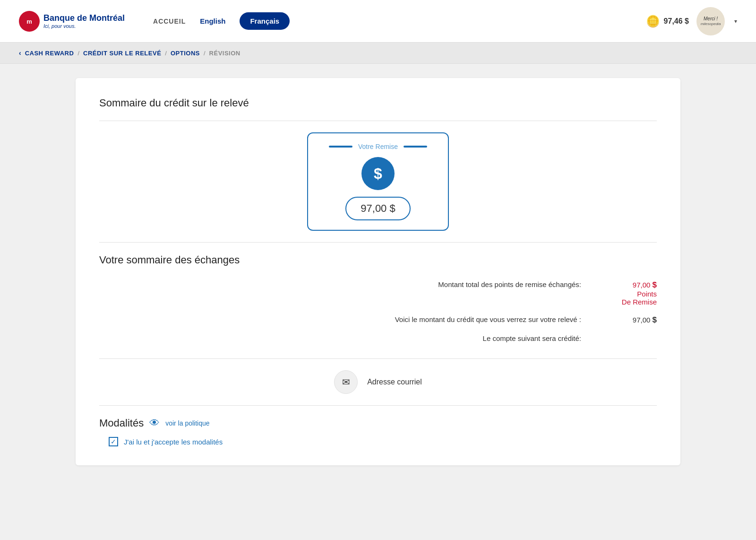 Image resolution: width=756 pixels, height=540 pixels. What do you see at coordinates (711, 21) in the screenshot?
I see `user-avatar: Merci ! milesopedia` at bounding box center [711, 21].